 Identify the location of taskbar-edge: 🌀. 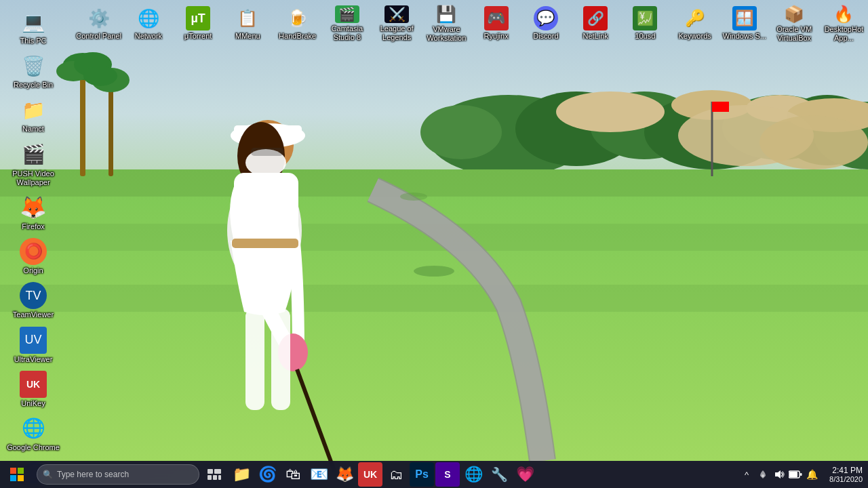
(267, 474).